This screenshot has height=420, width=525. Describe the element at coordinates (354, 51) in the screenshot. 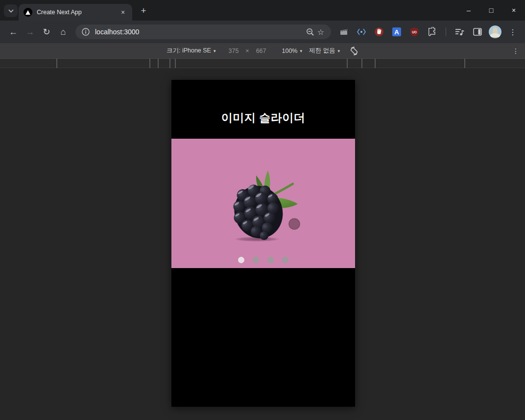

I see `rotate-device-icon` at that location.